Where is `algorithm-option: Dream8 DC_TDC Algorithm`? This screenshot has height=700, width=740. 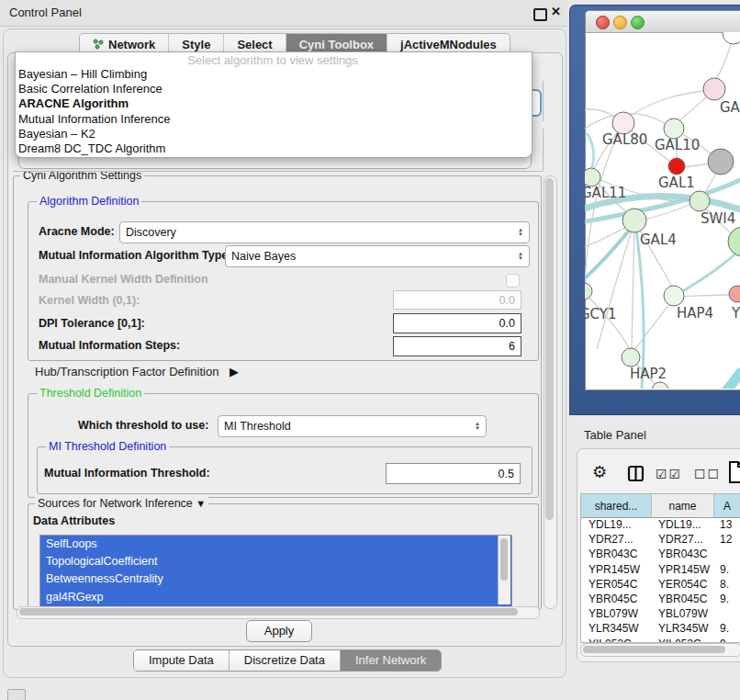 algorithm-option: Dream8 DC_TDC Algorithm is located at coordinates (272, 149).